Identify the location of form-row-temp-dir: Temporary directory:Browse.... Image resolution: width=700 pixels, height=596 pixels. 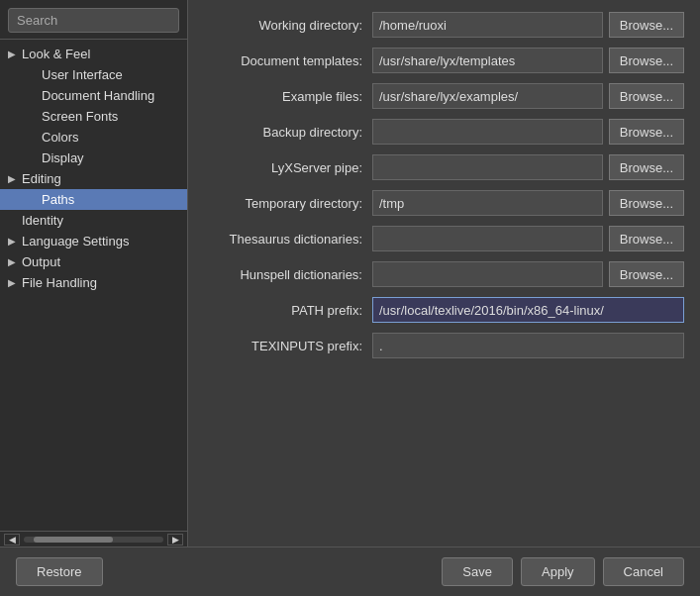
(444, 203).